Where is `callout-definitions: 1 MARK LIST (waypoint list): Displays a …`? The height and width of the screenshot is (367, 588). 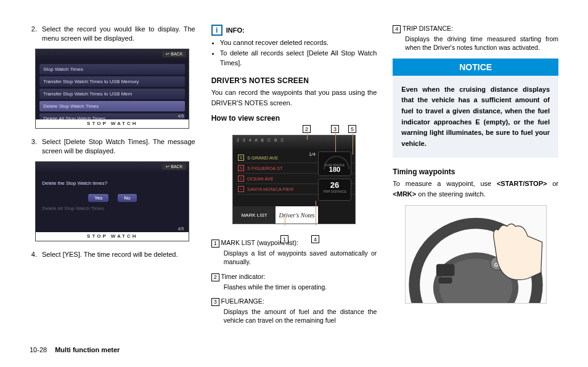 callout-definitions: 1 MARK LIST (waypoint list): Displays a … is located at coordinates (295, 282).